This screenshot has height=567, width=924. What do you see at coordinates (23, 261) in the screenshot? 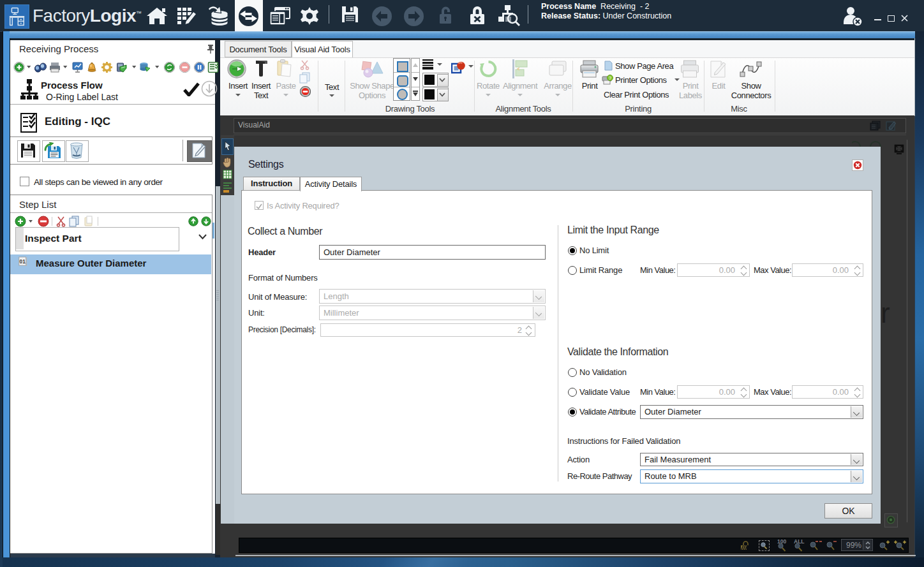
I see `svg-text: 01` at bounding box center [23, 261].